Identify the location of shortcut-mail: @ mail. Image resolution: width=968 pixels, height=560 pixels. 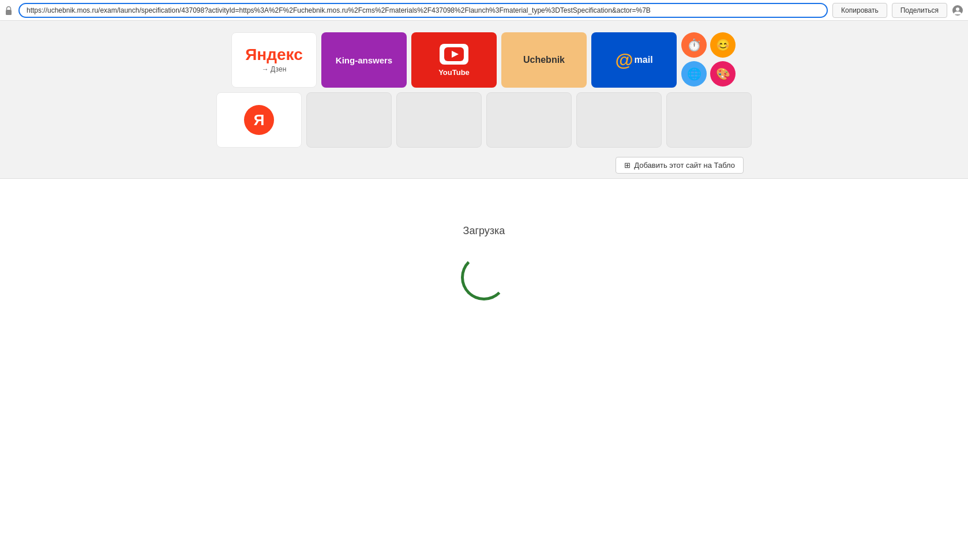
(634, 60).